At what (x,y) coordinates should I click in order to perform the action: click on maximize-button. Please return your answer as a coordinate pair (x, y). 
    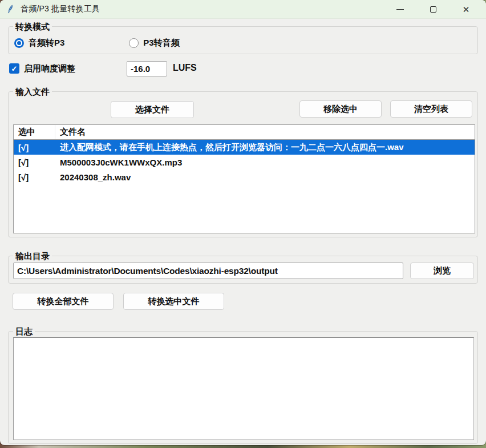
    Looking at the image, I should click on (433, 9).